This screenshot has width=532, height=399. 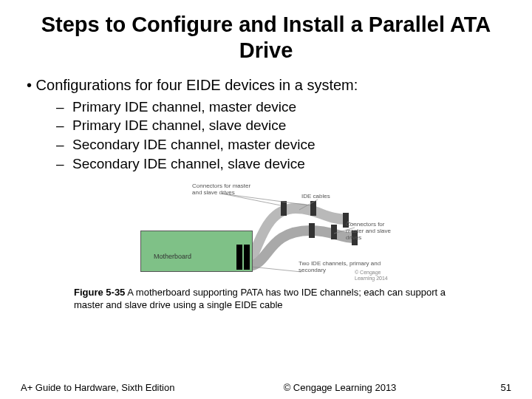 What do you see at coordinates (266, 387) in the screenshot?
I see `slide-footer: A+ Guide to Hardware, Sixth Edition © Ce…` at bounding box center [266, 387].